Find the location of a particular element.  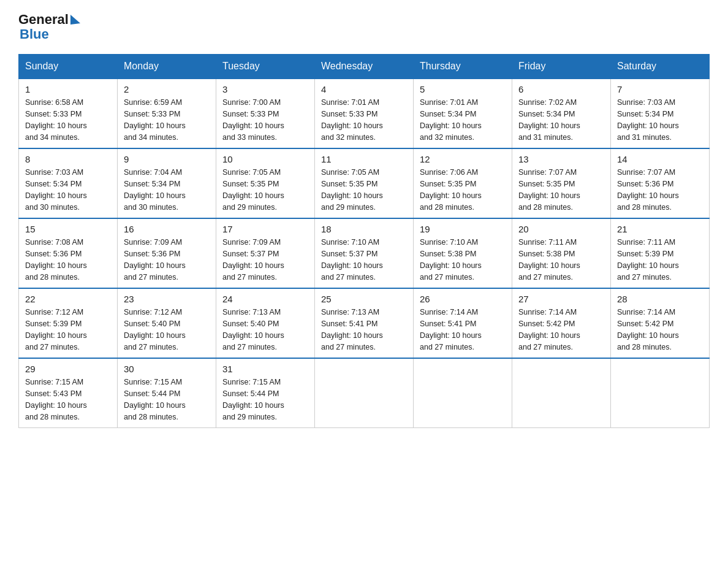

day-info: Sunrise: 7:13 AMSunset: 5:40 PMDaylight:… is located at coordinates (254, 329).